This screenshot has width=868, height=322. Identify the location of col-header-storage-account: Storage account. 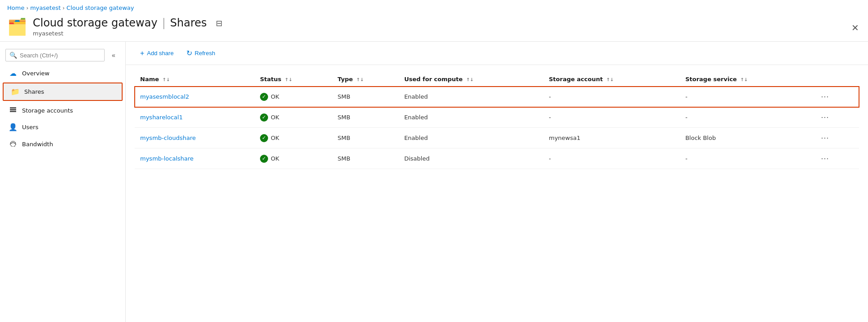
(612, 79).